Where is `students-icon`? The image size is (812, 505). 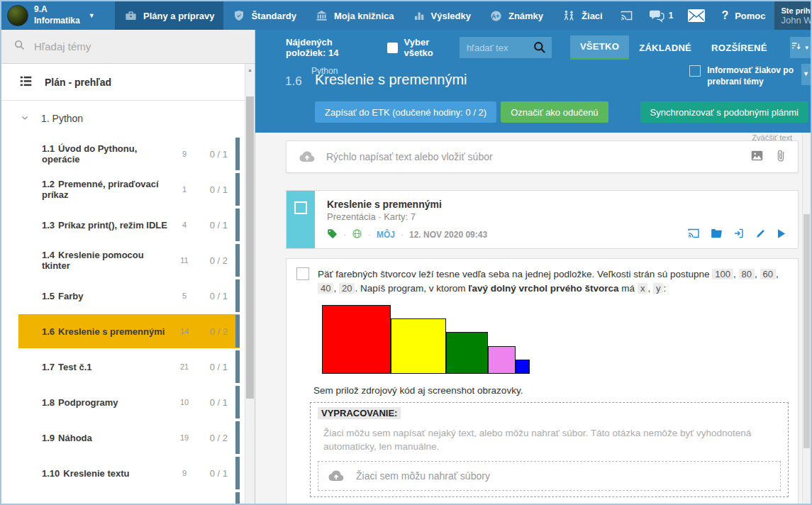 students-icon is located at coordinates (569, 16).